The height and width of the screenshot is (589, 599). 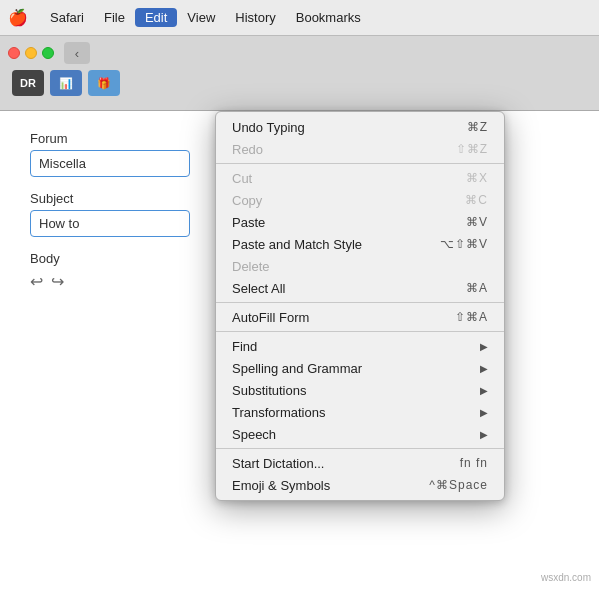 What do you see at coordinates (566, 578) in the screenshot?
I see `watermark: wsxdn.com` at bounding box center [566, 578].